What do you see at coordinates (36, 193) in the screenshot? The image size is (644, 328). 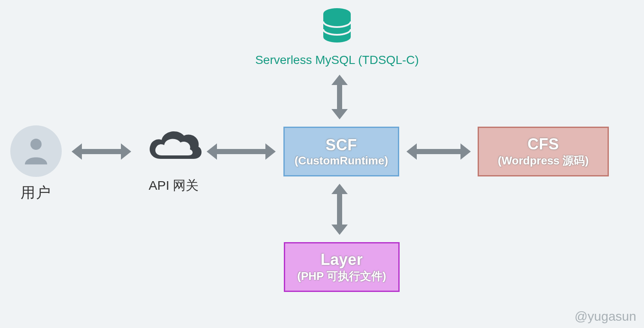 I see `user-label: 用户` at bounding box center [36, 193].